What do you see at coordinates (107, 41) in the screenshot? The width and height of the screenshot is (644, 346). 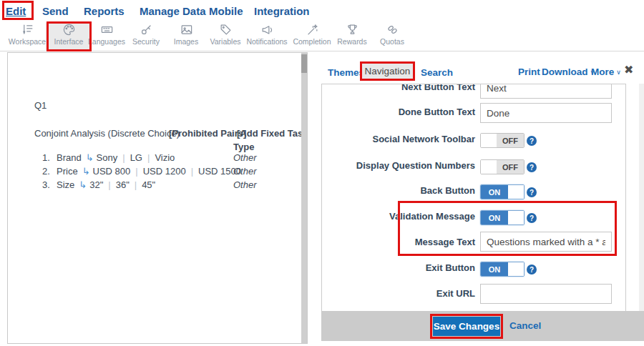 I see `toolbar-item-label: Languages` at bounding box center [107, 41].